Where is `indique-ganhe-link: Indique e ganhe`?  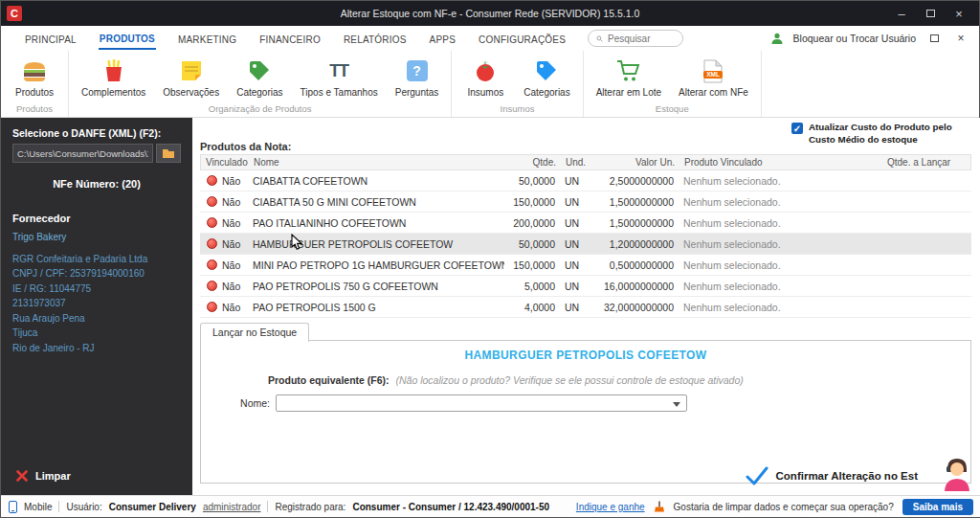 indique-ganhe-link: Indique e ganhe is located at coordinates (611, 507).